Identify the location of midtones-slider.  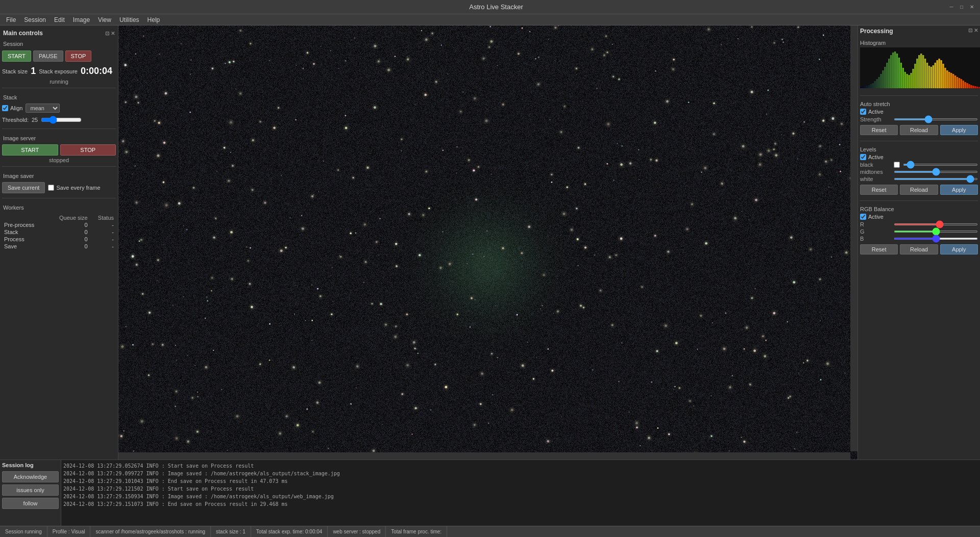
(936, 172).